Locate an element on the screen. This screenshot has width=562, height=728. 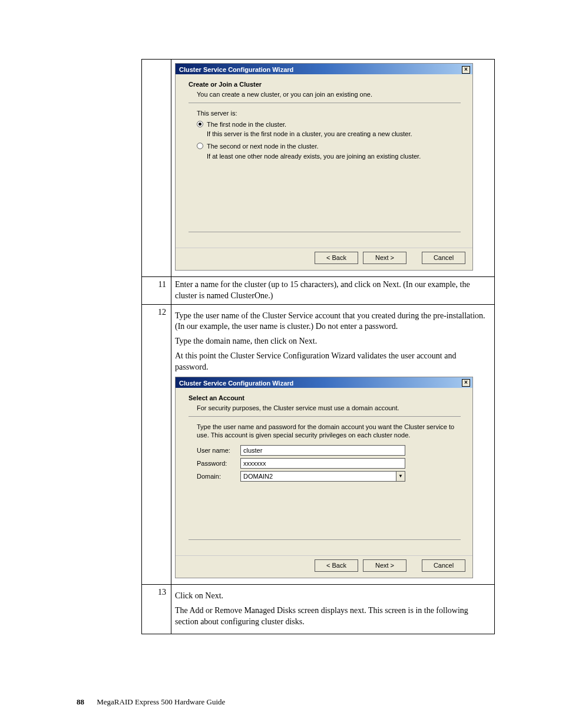
close-icon: × is located at coordinates (466, 70).